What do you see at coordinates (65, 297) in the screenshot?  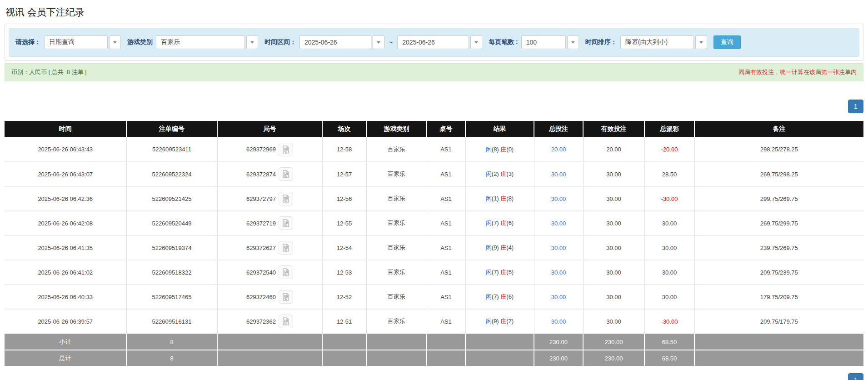 I see `cell-time: 2025-06-26 06:40:33` at bounding box center [65, 297].